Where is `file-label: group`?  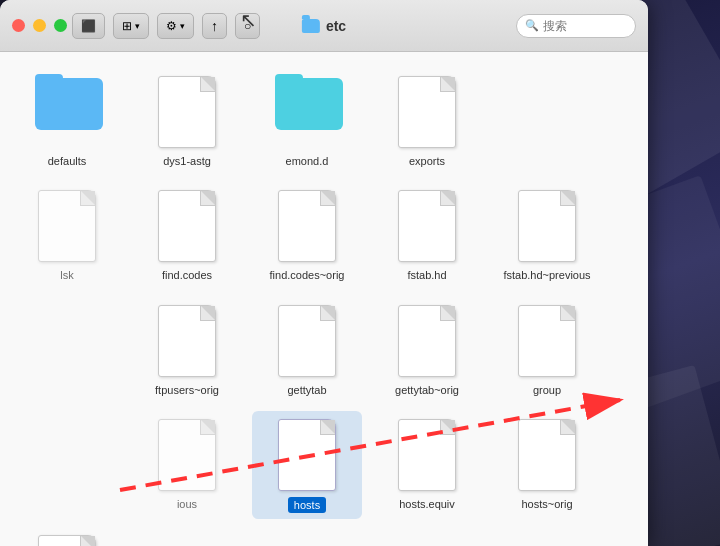 file-label: group is located at coordinates (547, 390).